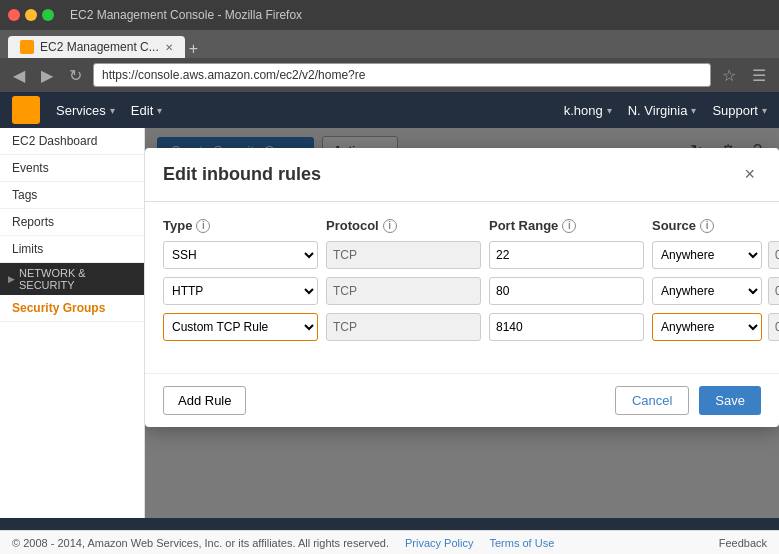 This screenshot has width=779, height=554. Describe the element at coordinates (24, 195) in the screenshot. I see `sidebar-item-label: Tags` at that location.